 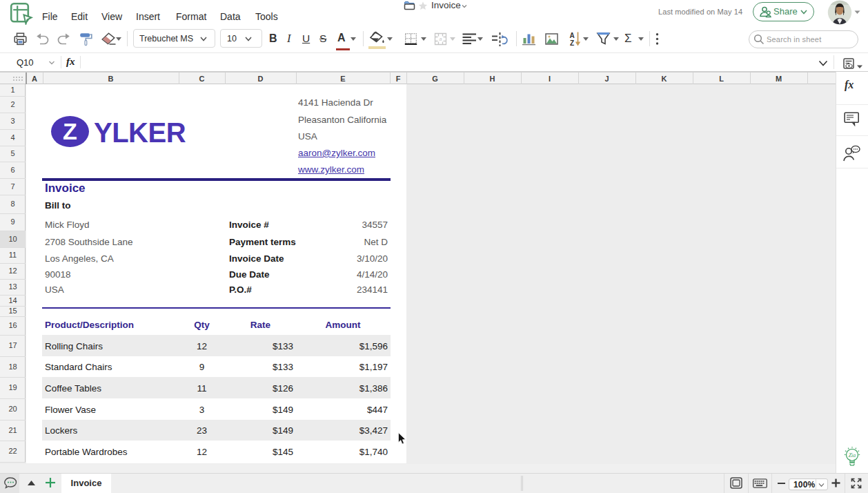 What do you see at coordinates (853, 456) in the screenshot?
I see `svg-text: Zia` at bounding box center [853, 456].